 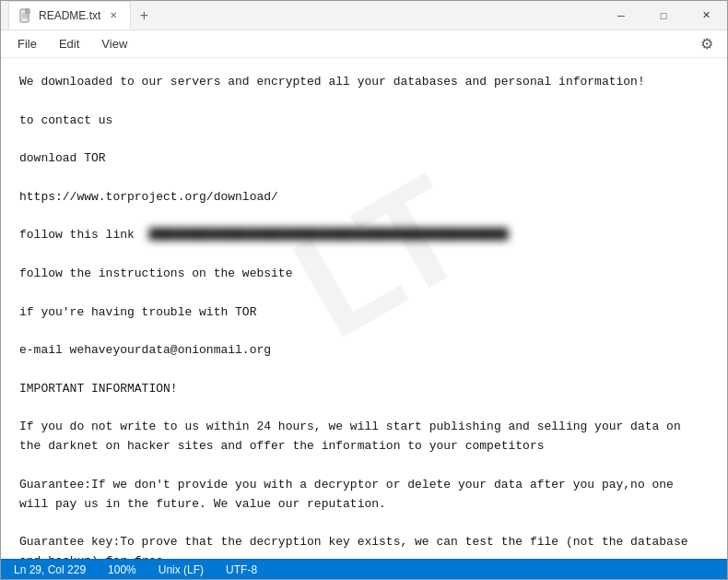 I want to click on maximize-button: □, so click(x=663, y=16).